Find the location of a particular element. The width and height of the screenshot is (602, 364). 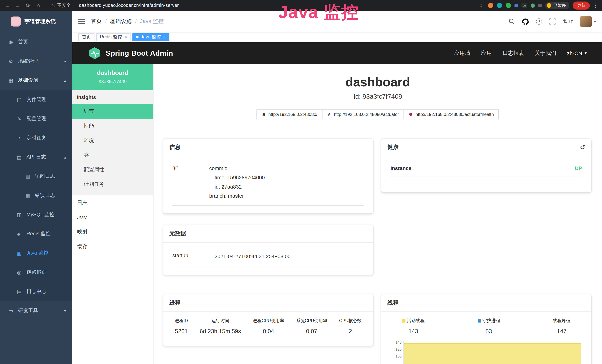

sba-sidebar: dashboard 93a3fc7f7409 Insights 细节 性能 环境… is located at coordinates (113, 214).